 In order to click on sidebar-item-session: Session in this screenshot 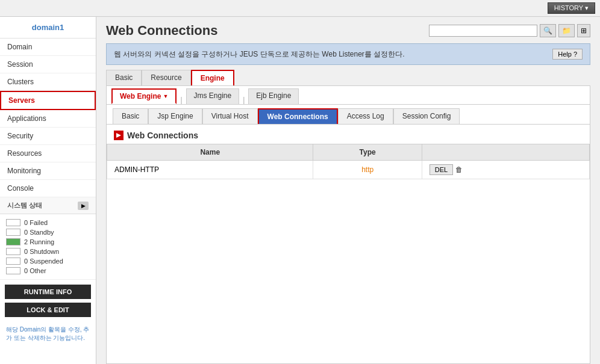, I will do `click(48, 65)`.